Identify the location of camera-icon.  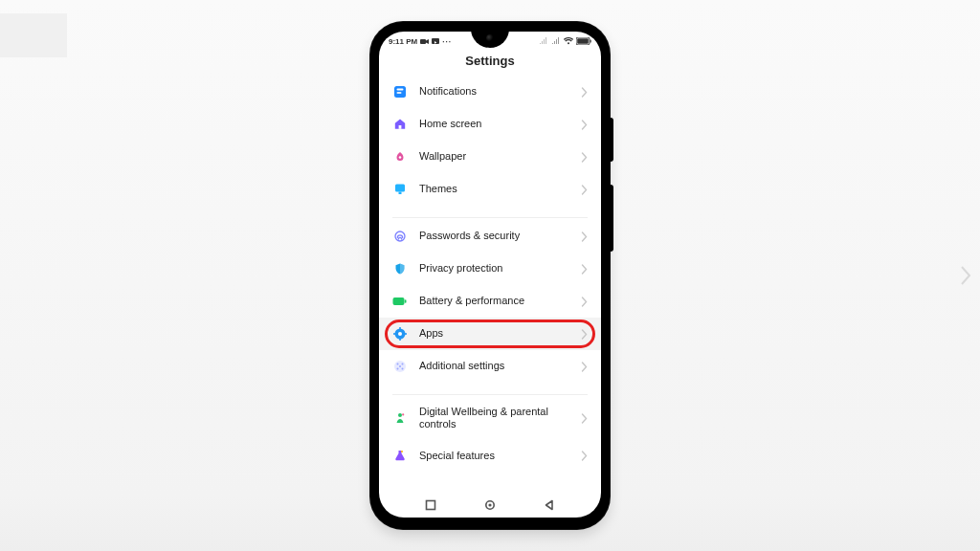
(425, 42).